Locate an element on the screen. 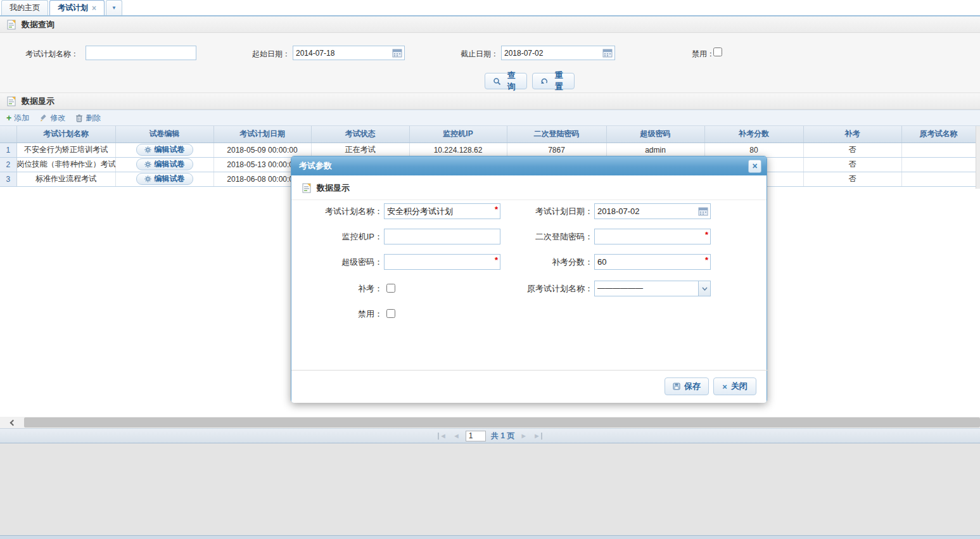 The width and height of the screenshot is (980, 539). tab-home: 我的主页 is located at coordinates (25, 8).